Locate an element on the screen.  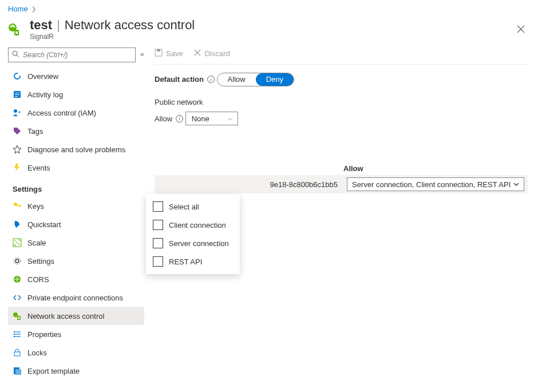
allow-text: Allow is located at coordinates (164, 119).